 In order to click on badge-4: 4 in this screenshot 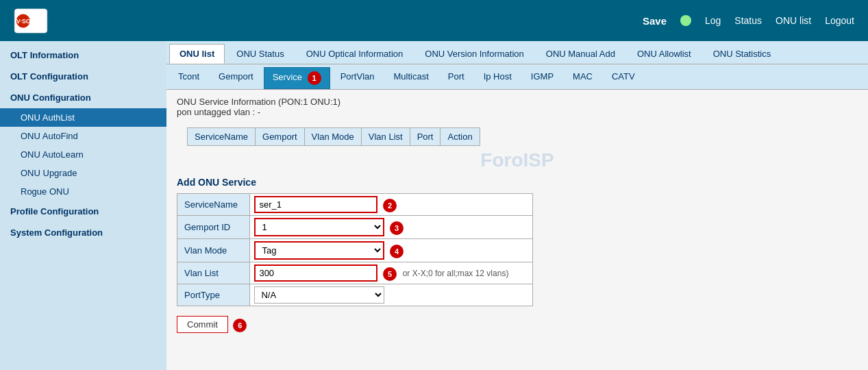, I will do `click(397, 251)`.